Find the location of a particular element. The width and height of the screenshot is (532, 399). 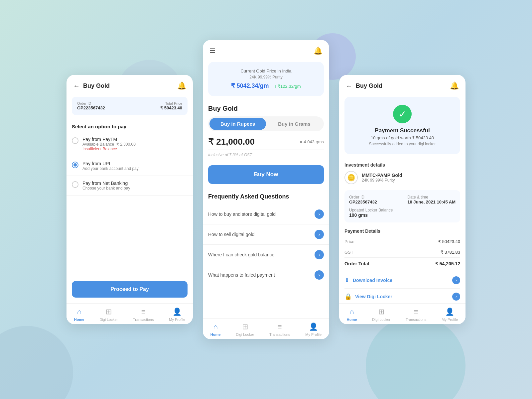

screen2-top: ☰ 🔔 is located at coordinates (266, 49).